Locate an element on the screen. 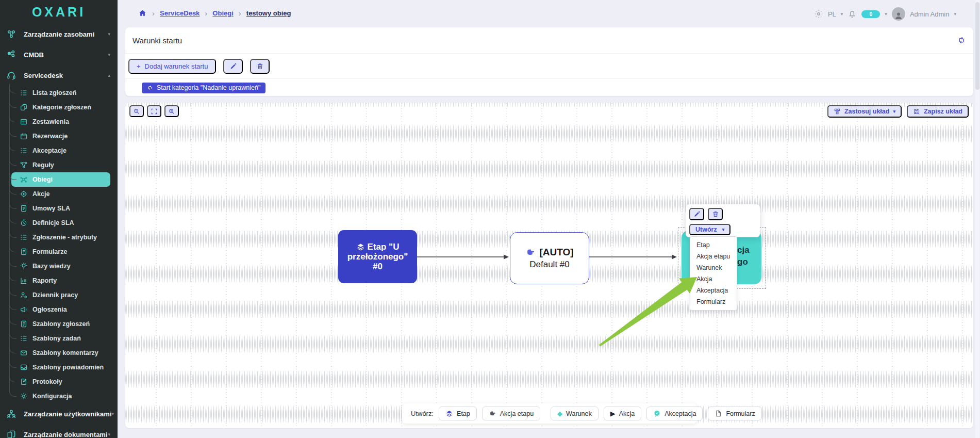 Image resolution: width=980 pixels, height=438 pixels. sidebar-item-akcje: Akcje is located at coordinates (59, 194).